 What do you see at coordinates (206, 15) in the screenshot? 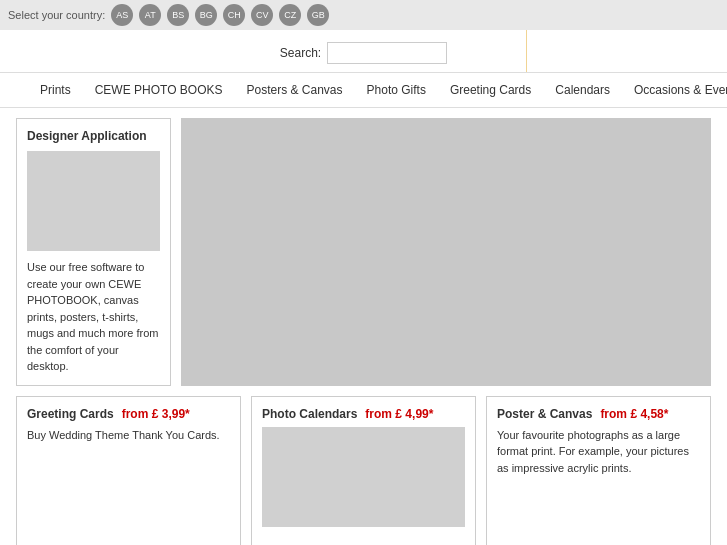
I see `country-bg: BG` at bounding box center [206, 15].